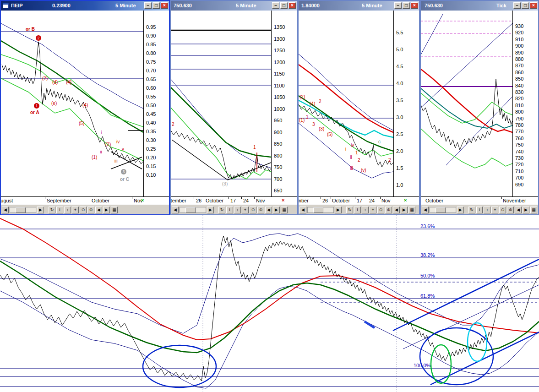 The height and width of the screenshot is (392, 539). I want to click on price-scale-value: 800, so click(278, 156).